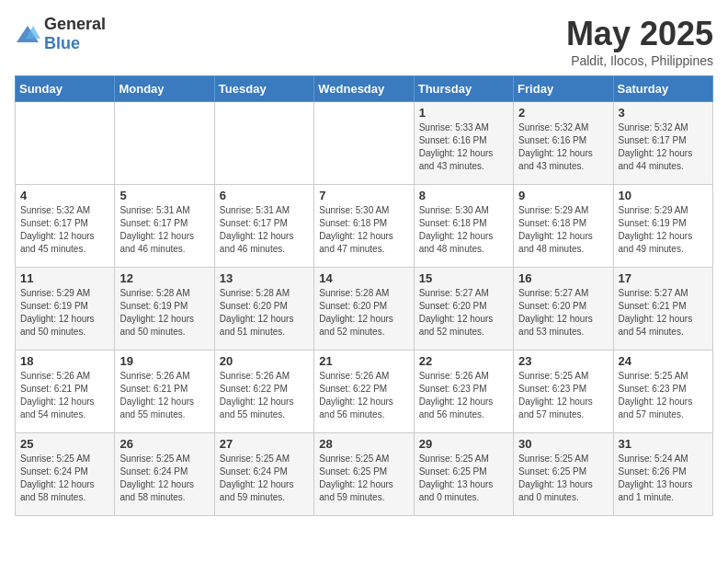 This screenshot has height=563, width=728. Describe the element at coordinates (364, 226) in the screenshot. I see `table-row: 7Sunrise: 5:30 AMSunset: 6:18 PMDaylight…` at that location.